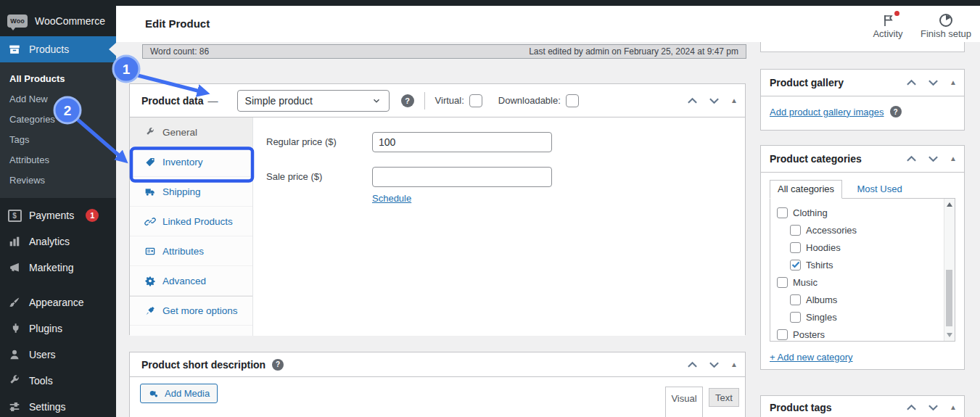  Describe the element at coordinates (58, 381) in the screenshot. I see `sidebar-item-tools: Tools` at that location.